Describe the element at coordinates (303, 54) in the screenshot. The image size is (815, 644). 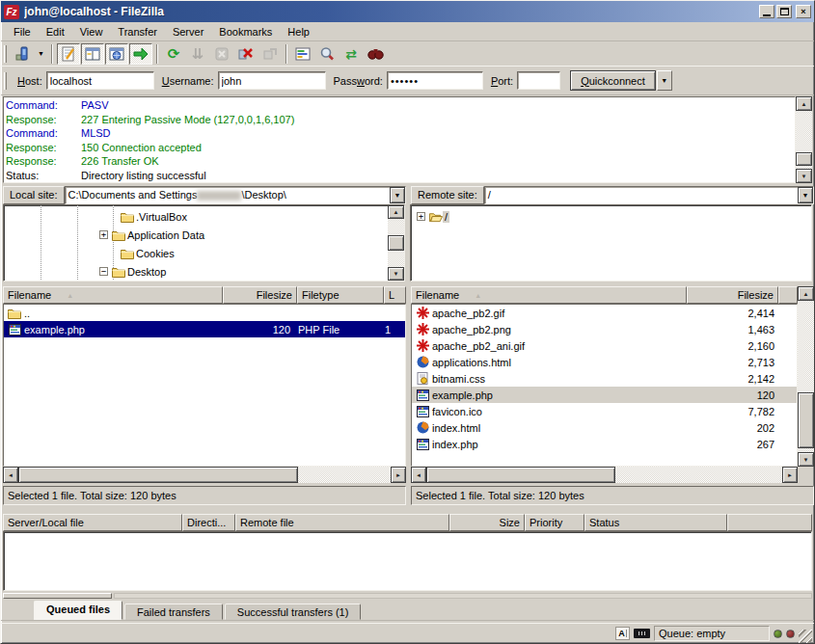
I see `directory-filters-button` at that location.